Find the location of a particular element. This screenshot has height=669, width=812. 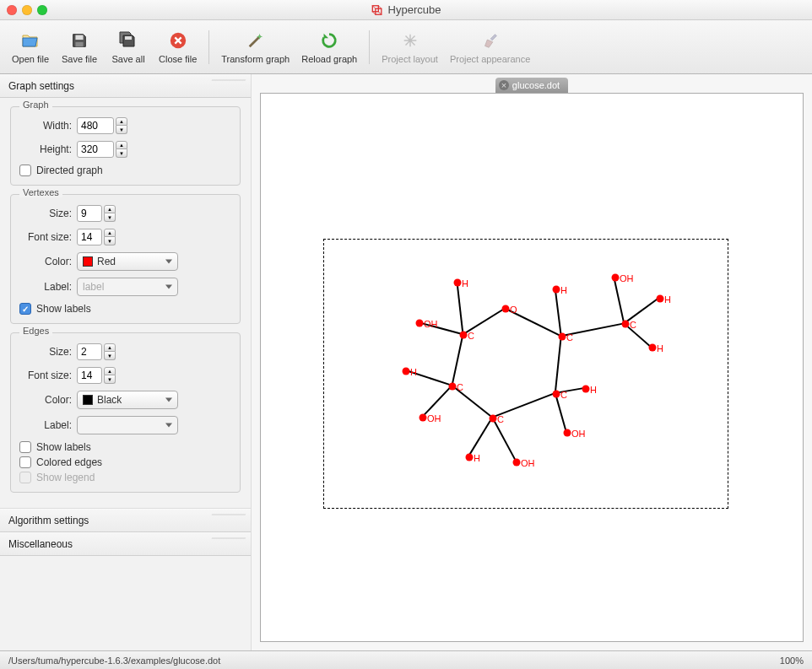

vertex-fontsize-input: ▲▼ is located at coordinates (96, 237).